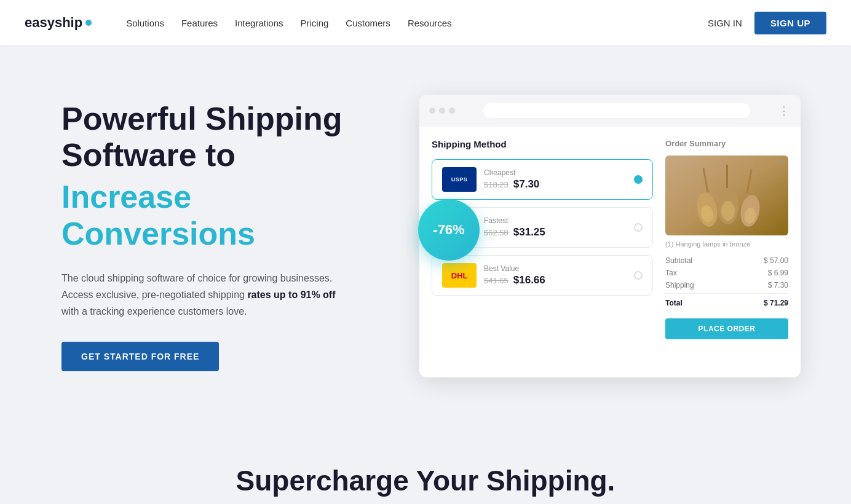  I want to click on logo-text: easyship, so click(53, 23).